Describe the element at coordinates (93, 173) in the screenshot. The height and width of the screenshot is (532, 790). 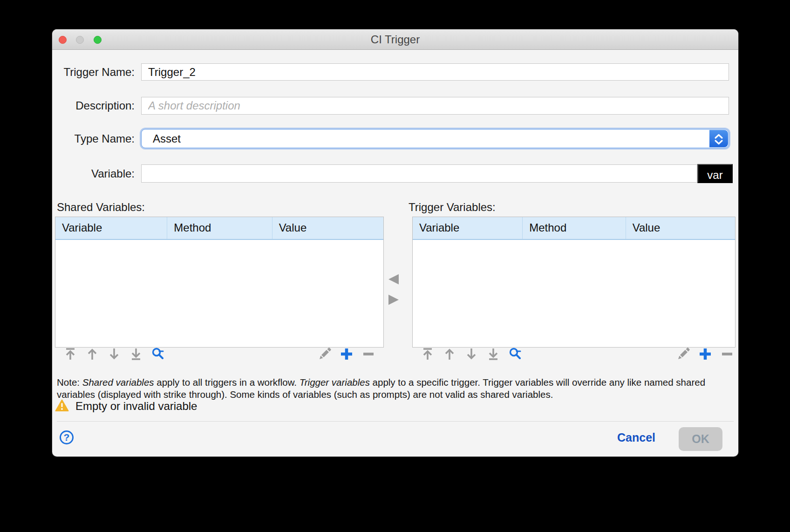
I see `variable-label: Variable:` at that location.